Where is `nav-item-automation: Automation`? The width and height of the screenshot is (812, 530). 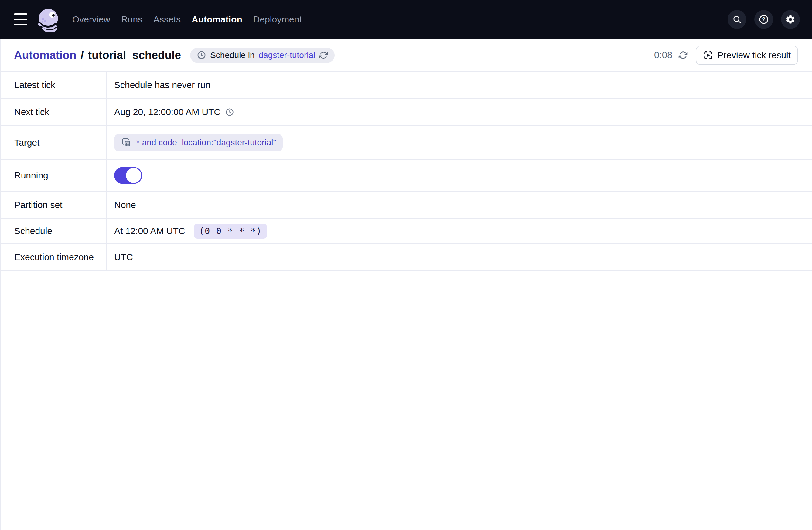 nav-item-automation: Automation is located at coordinates (217, 19).